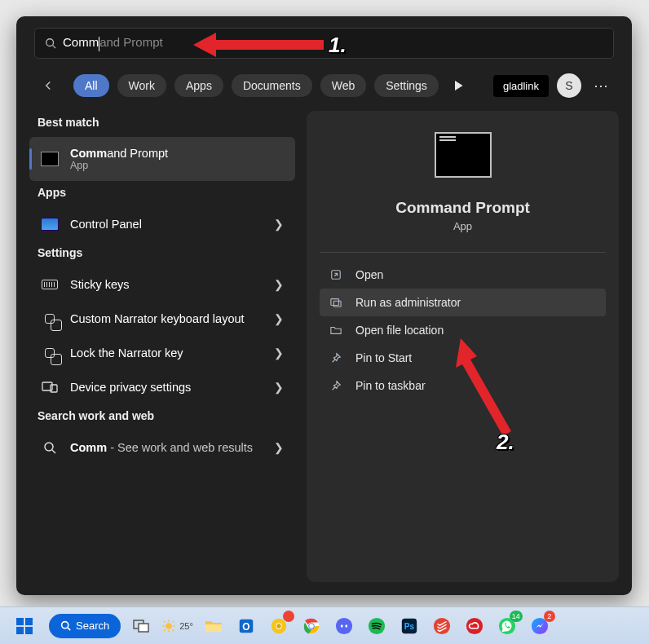  What do you see at coordinates (336, 386) in the screenshot?
I see `pin-icon` at bounding box center [336, 386].